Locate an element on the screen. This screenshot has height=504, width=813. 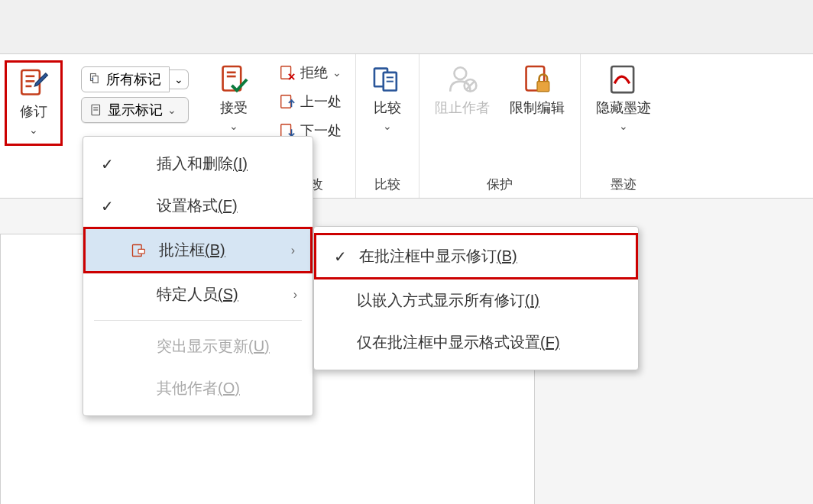
ink-group-label: 墨迹 is located at coordinates (624, 185).